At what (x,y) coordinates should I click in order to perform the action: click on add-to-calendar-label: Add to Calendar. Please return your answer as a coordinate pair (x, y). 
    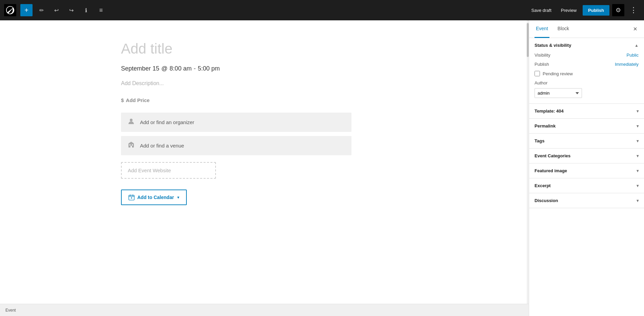
    Looking at the image, I should click on (156, 197).